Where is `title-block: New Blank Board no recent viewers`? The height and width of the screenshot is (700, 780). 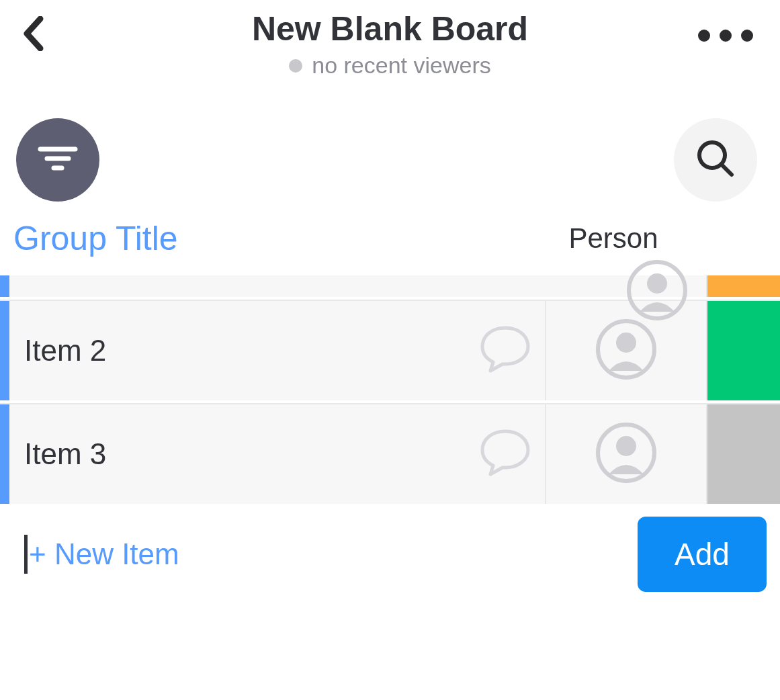
title-block: New Blank Board no recent viewers is located at coordinates (390, 44).